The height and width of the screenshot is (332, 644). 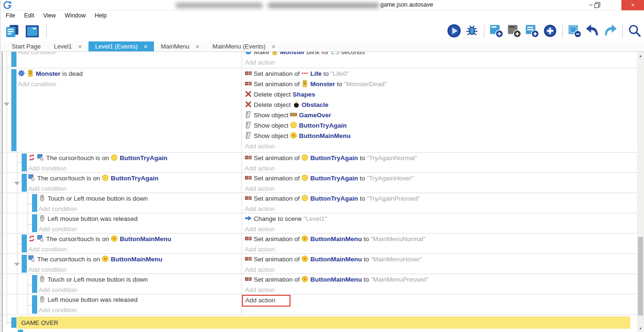 What do you see at coordinates (440, 115) in the screenshot?
I see `action-line: Show object GameOver` at bounding box center [440, 115].